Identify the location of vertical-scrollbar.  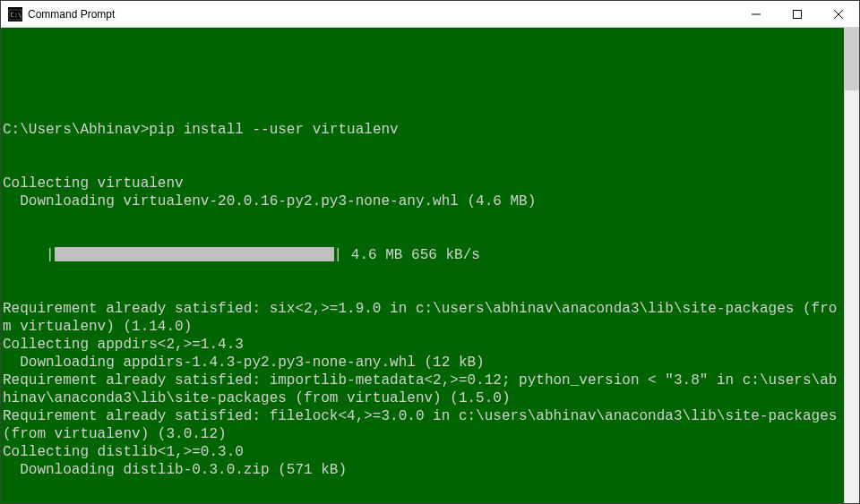
(851, 265).